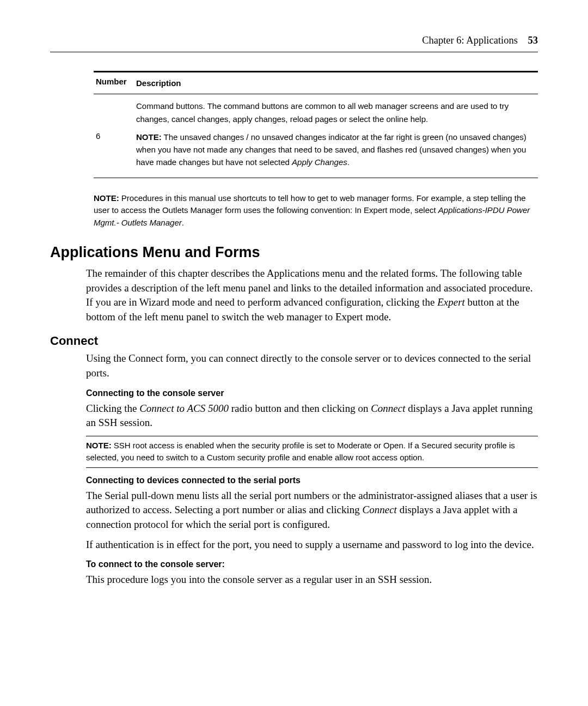 This screenshot has width=588, height=706. I want to click on chapter-label: Chapter 6: Applications, so click(470, 40).